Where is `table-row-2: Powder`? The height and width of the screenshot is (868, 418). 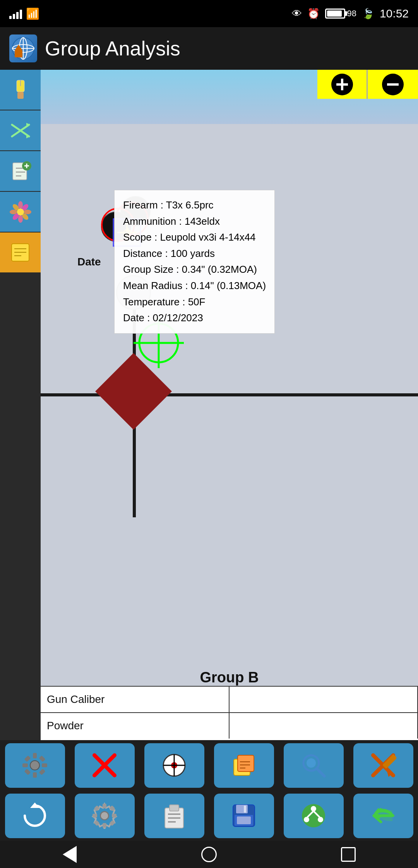 table-row-2: Powder is located at coordinates (229, 725).